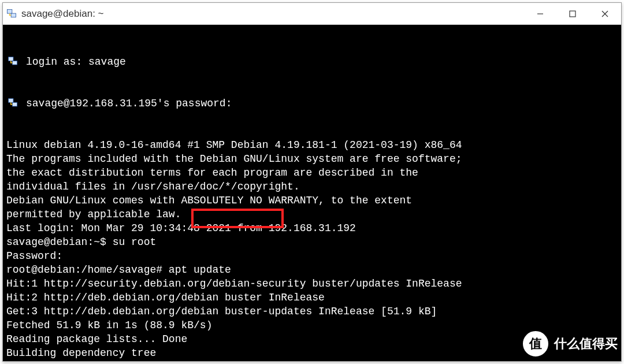 Image resolution: width=624 pixels, height=364 pixels. Describe the element at coordinates (312, 242) in the screenshot. I see `terminal-line: savage@debian:~$ su root` at that location.